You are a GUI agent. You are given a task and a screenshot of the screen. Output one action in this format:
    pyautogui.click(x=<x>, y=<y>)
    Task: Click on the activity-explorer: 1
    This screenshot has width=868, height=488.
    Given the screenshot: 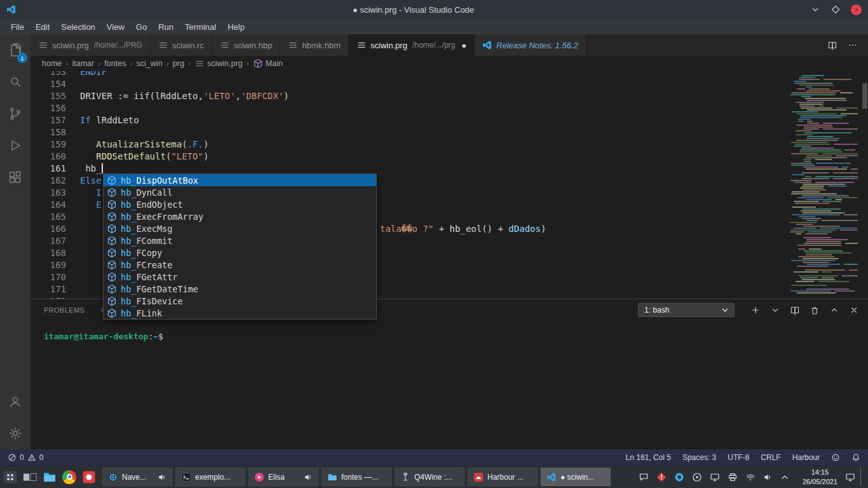 What is the action you would take?
    pyautogui.click(x=15, y=50)
    